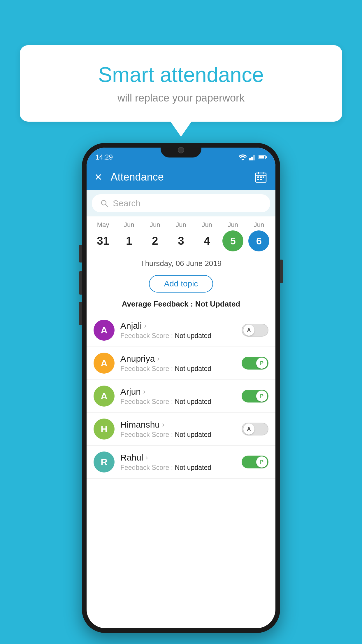  What do you see at coordinates (178, 330) in the screenshot?
I see `student-info: Anjali ›Feedback Score : Not updated` at bounding box center [178, 330].